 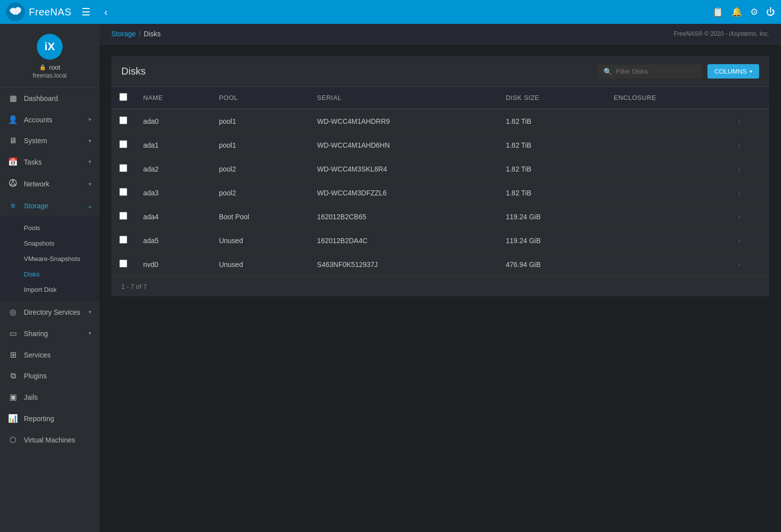 I want to click on sidebar-item-label: Accounts, so click(x=38, y=120).